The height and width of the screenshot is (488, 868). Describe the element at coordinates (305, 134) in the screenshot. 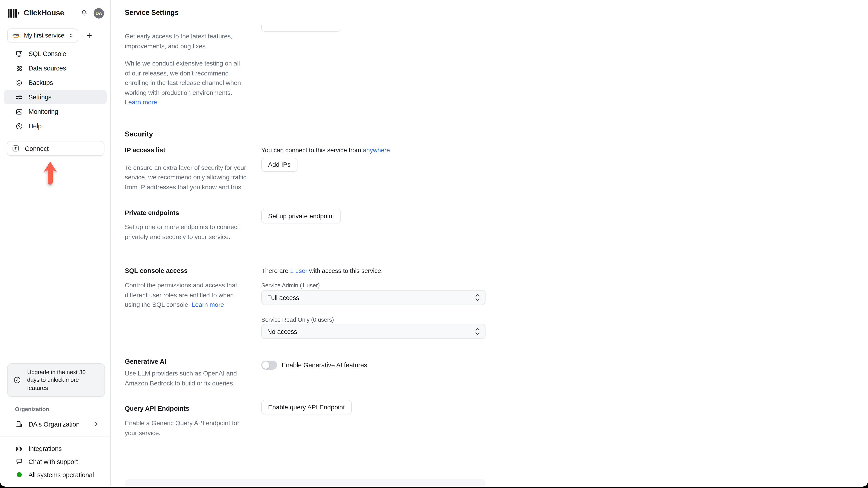

I see `security-heading: Security` at that location.